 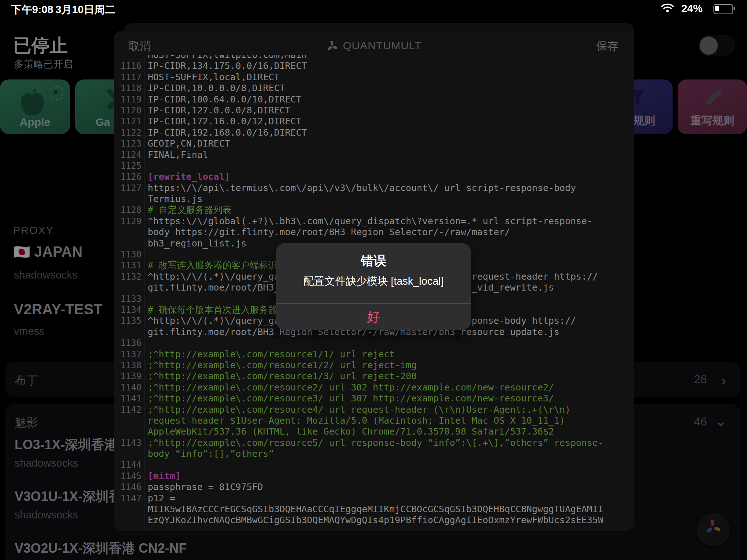 What do you see at coordinates (723, 9) in the screenshot?
I see `battery-icon` at bounding box center [723, 9].